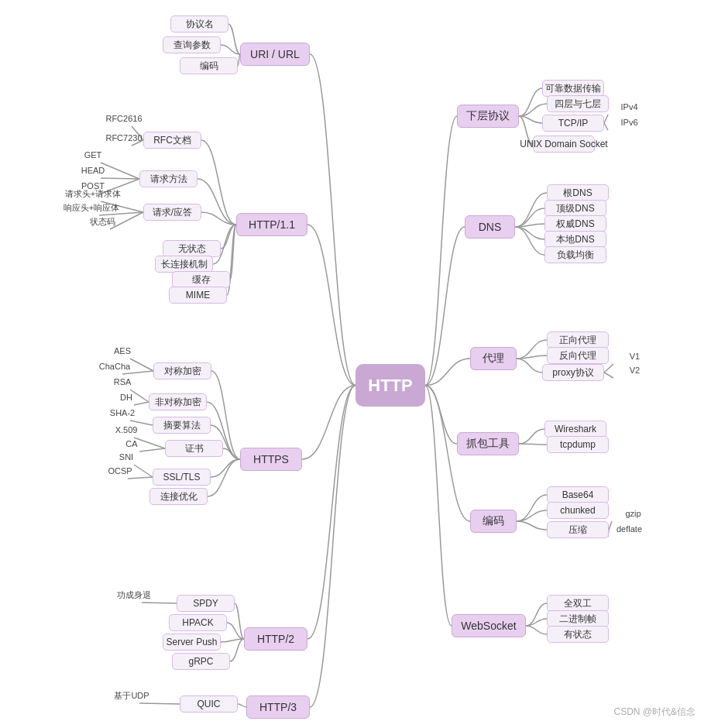 The height and width of the screenshot is (728, 711). Describe the element at coordinates (578, 340) in the screenshot. I see `node-正向代理: 正向代理` at that location.